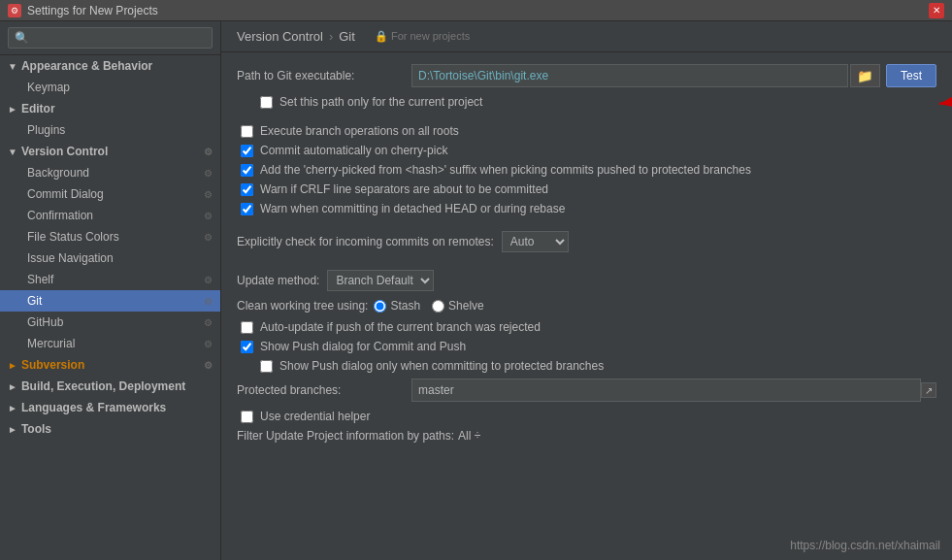 This screenshot has width=952, height=560. Describe the element at coordinates (111, 87) in the screenshot. I see `sidebar-item-keymap: Keymap` at that location.